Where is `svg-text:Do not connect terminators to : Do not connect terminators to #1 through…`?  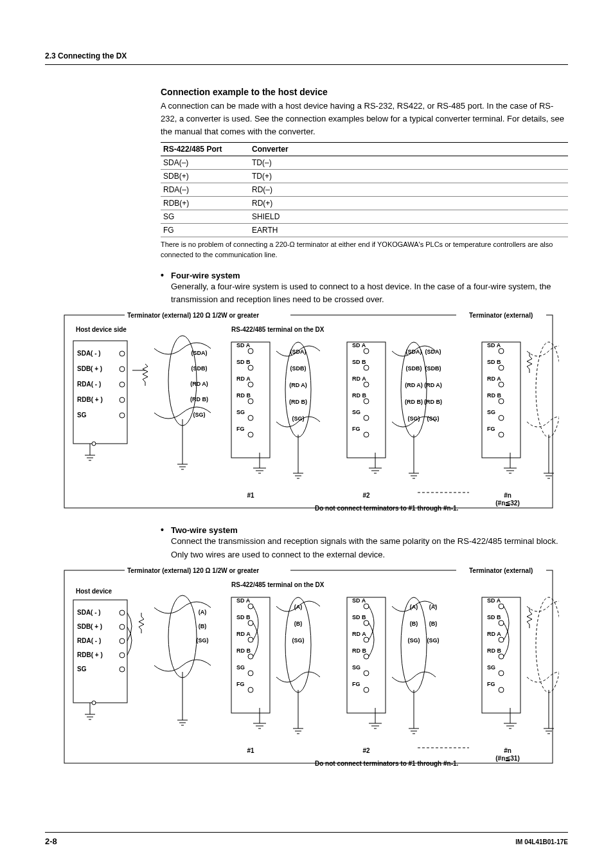 svg-text:Do not connect terminators to : Do not connect terminators to #1 through… is located at coordinates (387, 508).